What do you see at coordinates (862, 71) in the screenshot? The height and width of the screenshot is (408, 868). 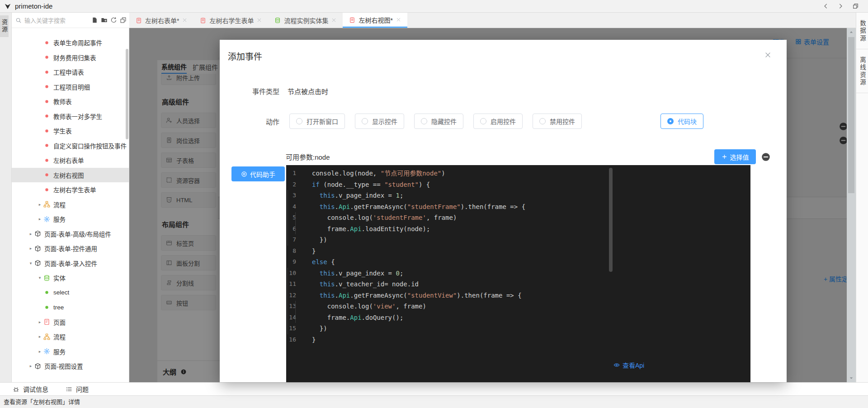 I see `right-rail-tab: 离线资源` at bounding box center [862, 71].